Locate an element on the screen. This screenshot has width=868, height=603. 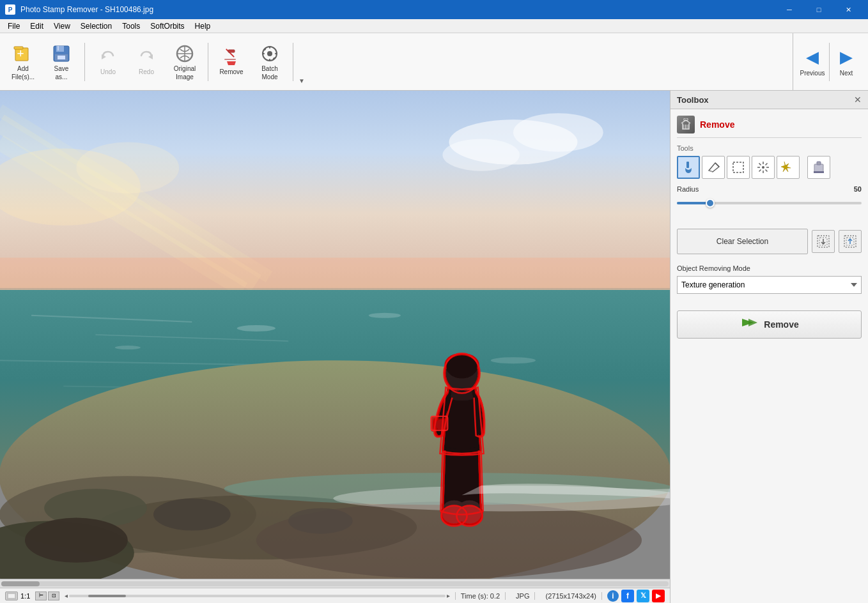
save-selection-button is located at coordinates (823, 241).